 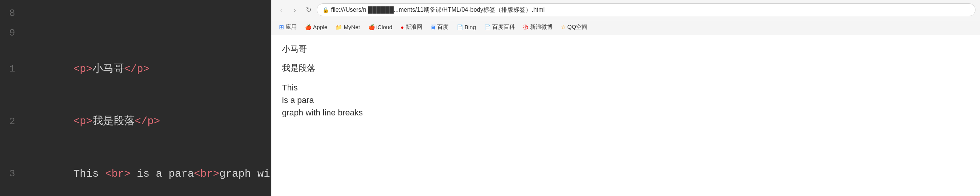 What do you see at coordinates (86, 69) in the screenshot?
I see `code-text: <p>小马哥</p>` at bounding box center [86, 69].